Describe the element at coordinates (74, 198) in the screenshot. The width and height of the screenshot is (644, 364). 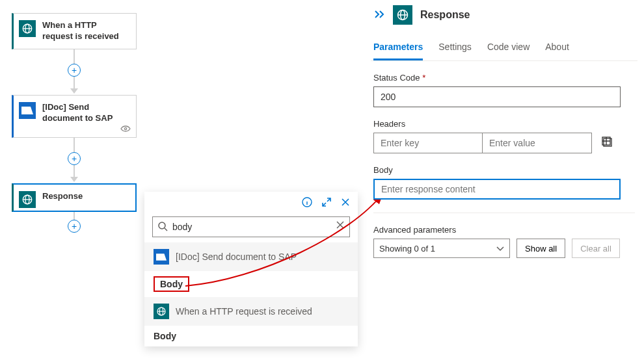
I see `node-response: Response` at that location.